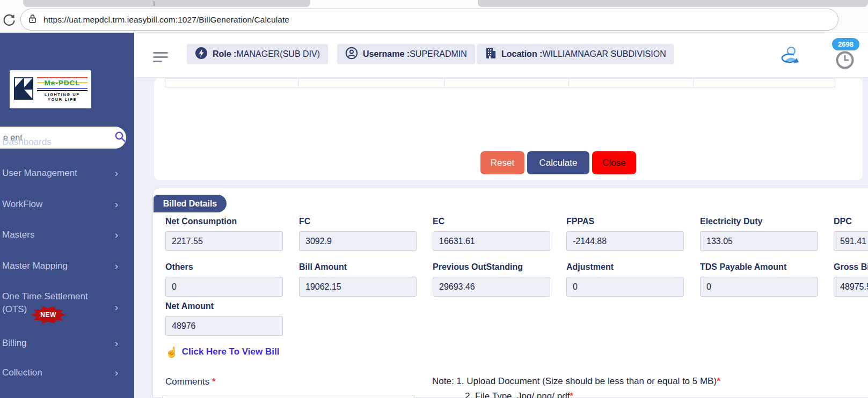 Image resolution: width=868 pixels, height=398 pixels. Describe the element at coordinates (851, 279) in the screenshot. I see `field-gross-bill: Gross Bill` at that location.